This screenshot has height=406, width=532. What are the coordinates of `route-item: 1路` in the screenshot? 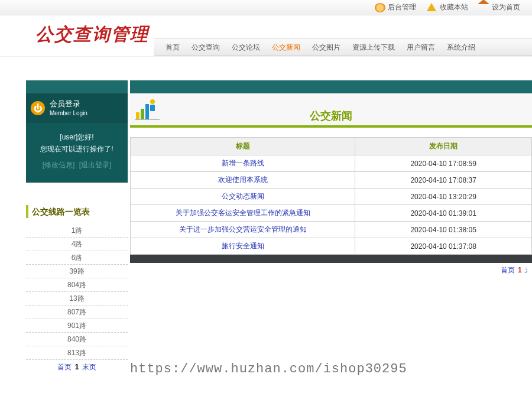 It's located at (77, 230).